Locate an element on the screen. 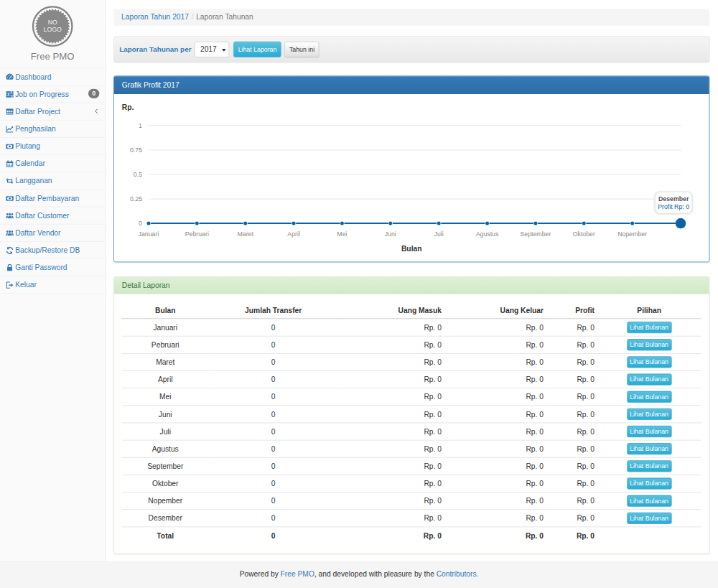  svg-text: Pebruari is located at coordinates (197, 234).